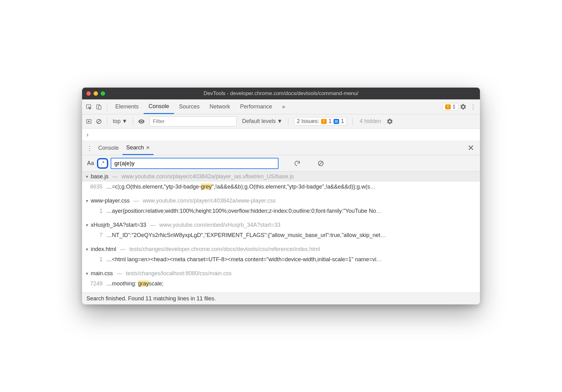 This screenshot has height=392, width=562. Describe the element at coordinates (308, 121) in the screenshot. I see `issues-label: 2 Issues:` at that location.